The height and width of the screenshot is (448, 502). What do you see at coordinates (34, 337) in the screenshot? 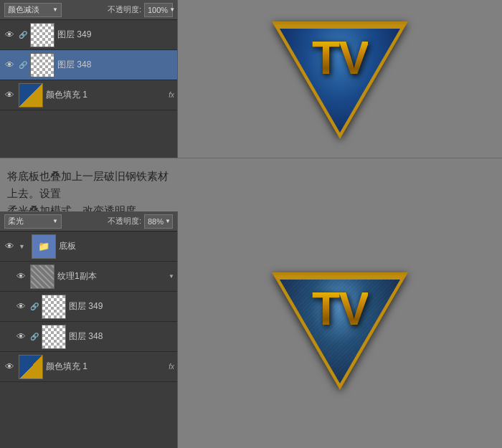
I see `link-icon-348-bottom: 🔗` at bounding box center [34, 337].